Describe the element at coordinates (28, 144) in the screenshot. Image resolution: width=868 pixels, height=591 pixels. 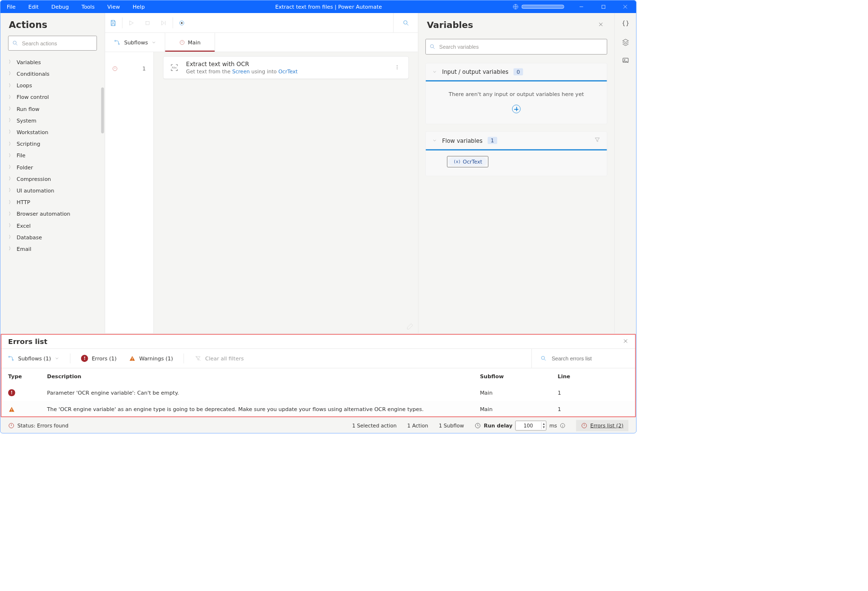
I see `action-group-label: Scripting` at that location.